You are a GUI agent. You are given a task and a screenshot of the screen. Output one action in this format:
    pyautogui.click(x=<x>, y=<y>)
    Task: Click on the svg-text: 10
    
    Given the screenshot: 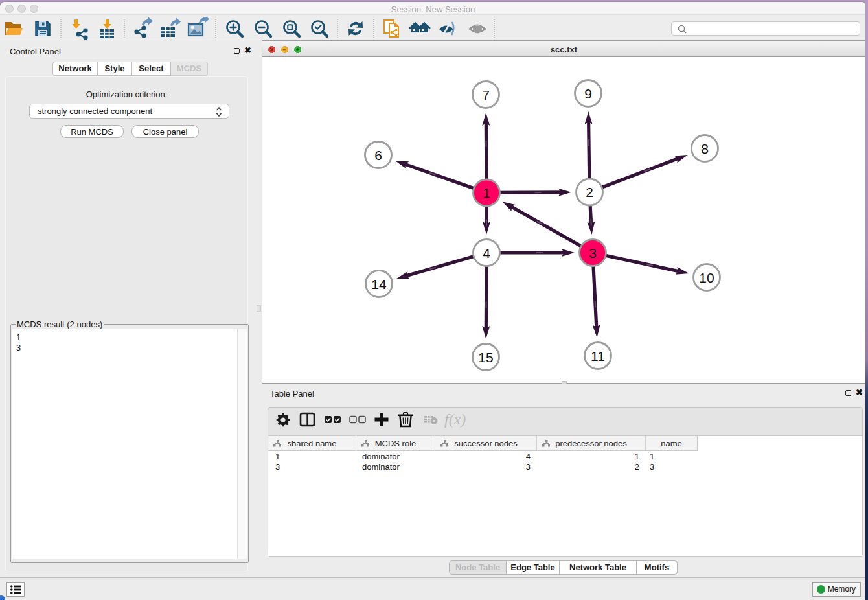 What is the action you would take?
    pyautogui.click(x=706, y=277)
    